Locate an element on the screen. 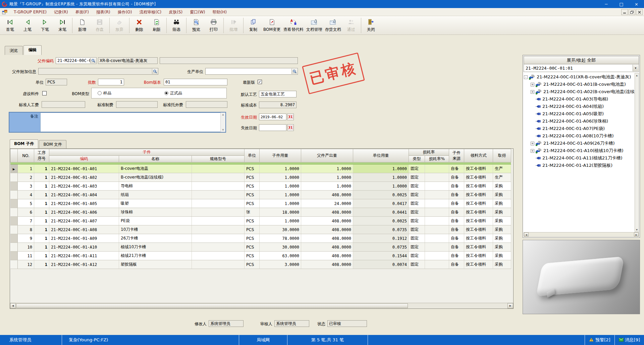 The image size is (644, 345). delete-button: 删除 is located at coordinates (139, 25).